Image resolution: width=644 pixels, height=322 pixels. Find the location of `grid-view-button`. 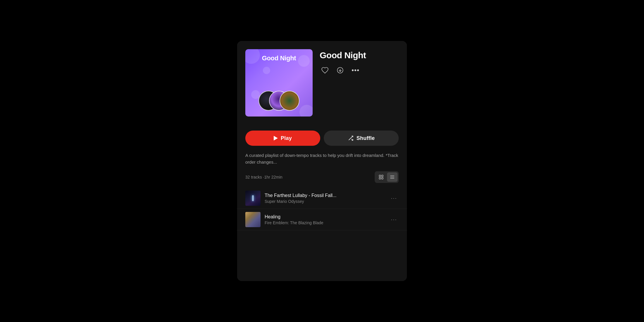

grid-view-button is located at coordinates (381, 177).